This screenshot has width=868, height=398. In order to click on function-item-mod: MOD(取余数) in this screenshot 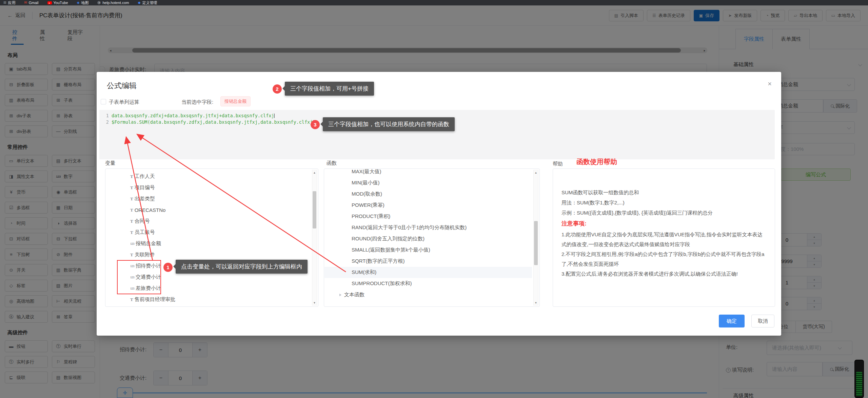, I will do `click(428, 194)`.